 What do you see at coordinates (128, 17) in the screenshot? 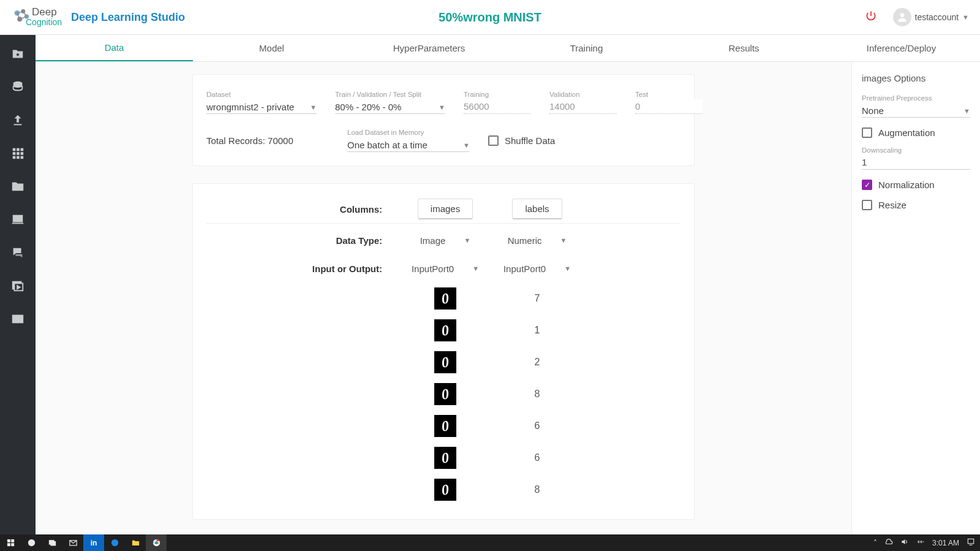
I see `app-title: Deep Learning Studio` at bounding box center [128, 17].